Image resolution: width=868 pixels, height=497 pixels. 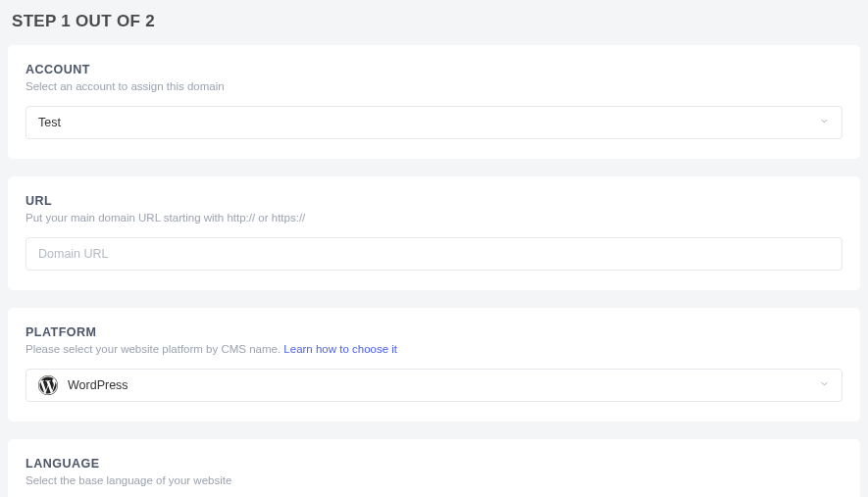 I want to click on url-title: URL, so click(x=434, y=201).